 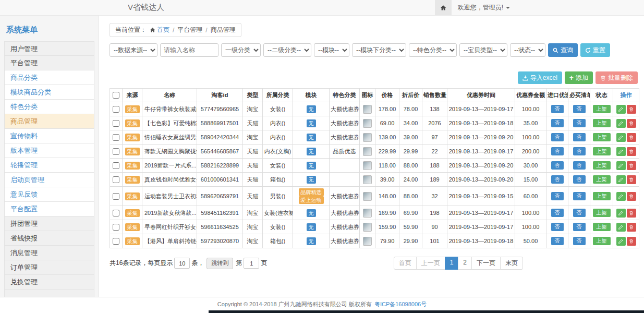 I want to click on sidebar-item: 用户管理, so click(x=49, y=49).